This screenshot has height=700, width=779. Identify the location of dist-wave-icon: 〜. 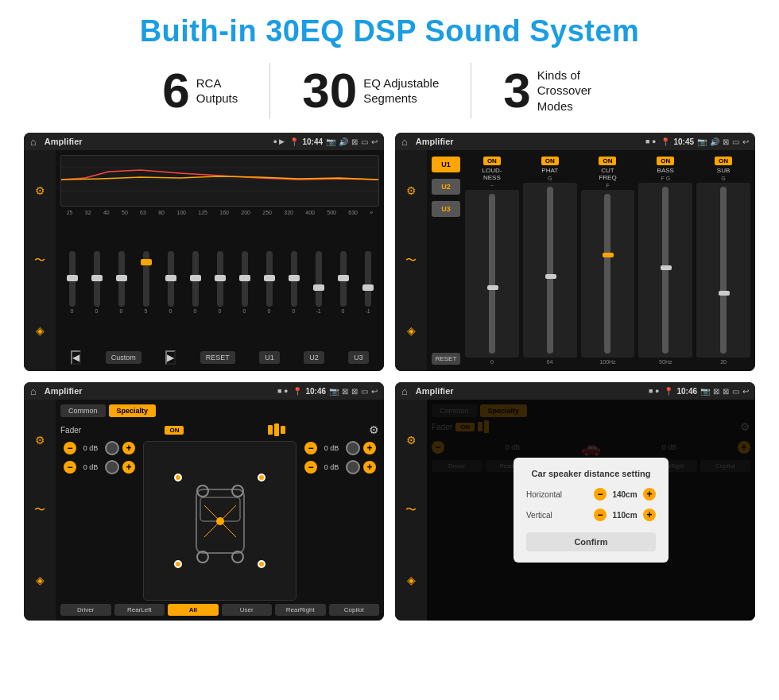
(411, 510).